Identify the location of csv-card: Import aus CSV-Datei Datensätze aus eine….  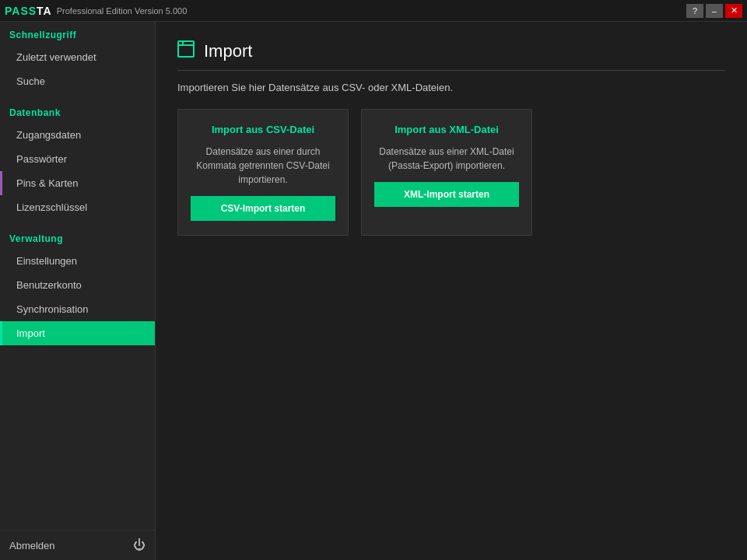
(263, 173).